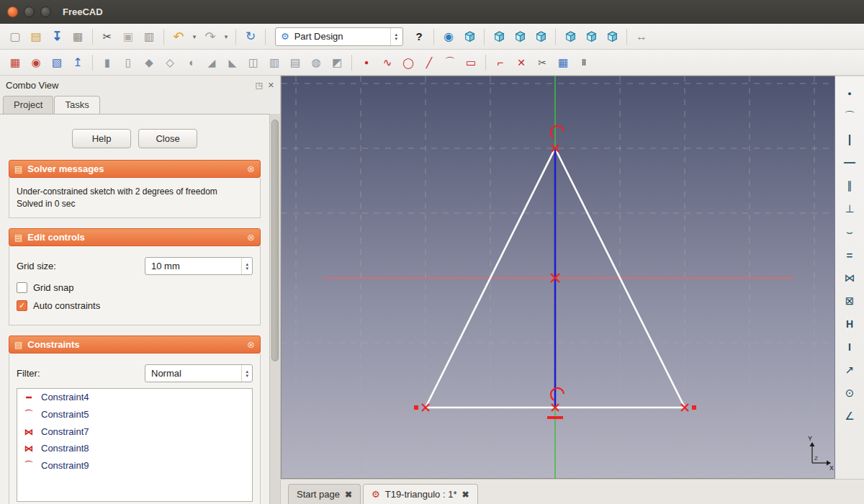  I want to click on construction-mode-icon: ▦, so click(563, 63).